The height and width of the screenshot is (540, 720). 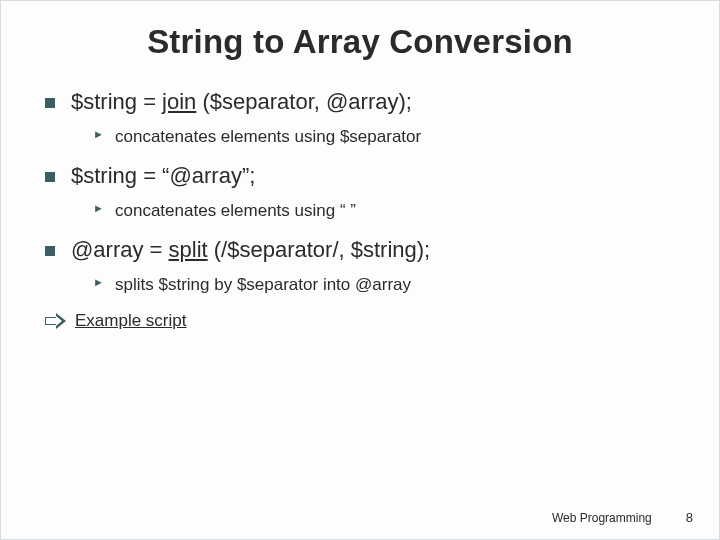 I want to click on list-item: $string = join ($separator, @array); con…, so click(x=367, y=118).